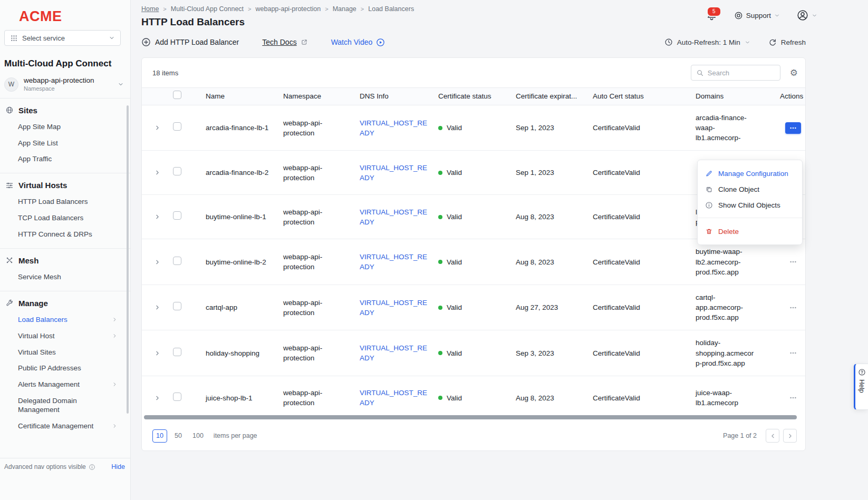 Image resolution: width=868 pixels, height=500 pixels. What do you see at coordinates (381, 42) in the screenshot?
I see `play-circle-icon` at bounding box center [381, 42].